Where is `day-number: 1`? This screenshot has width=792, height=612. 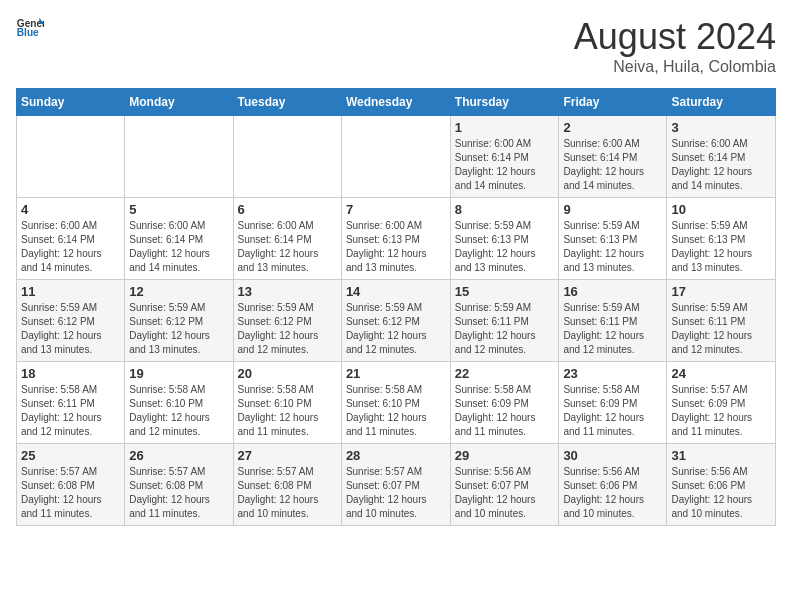
day-number: 1 is located at coordinates (505, 128).